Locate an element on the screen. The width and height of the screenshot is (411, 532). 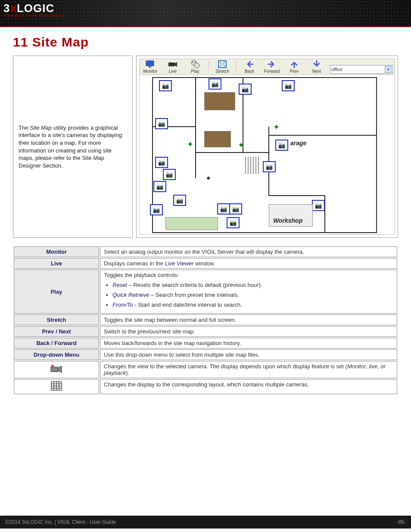
row-label-grid-icon is located at coordinates (56, 387).